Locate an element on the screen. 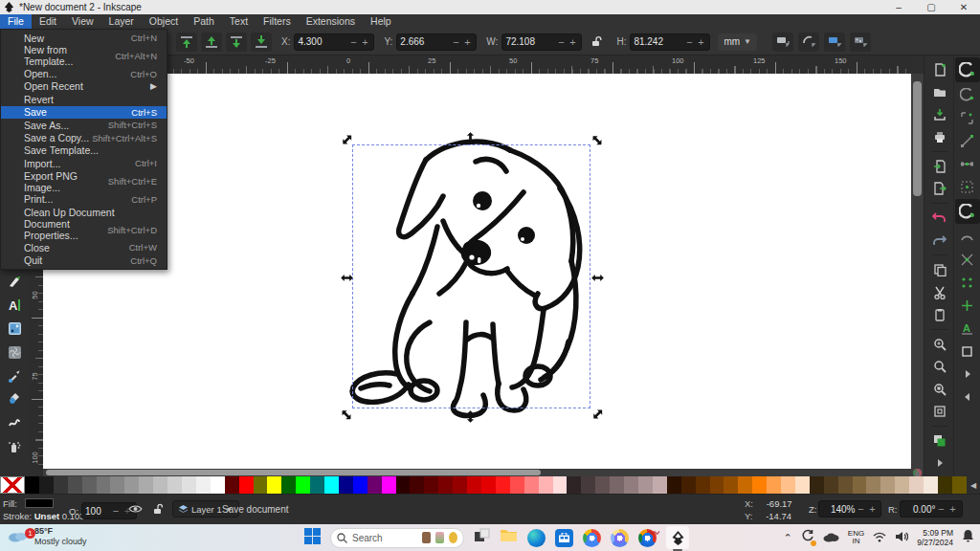 This screenshot has width=980, height=551. snap-edge-midpoints-button is located at coordinates (968, 164).